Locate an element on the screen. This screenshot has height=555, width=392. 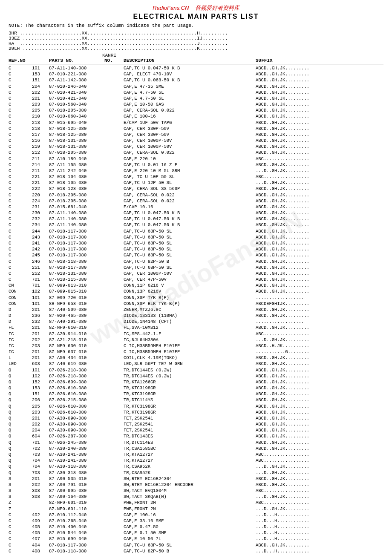
cell-parts: 87-010-400-040 is located at coordinates (77, 527).